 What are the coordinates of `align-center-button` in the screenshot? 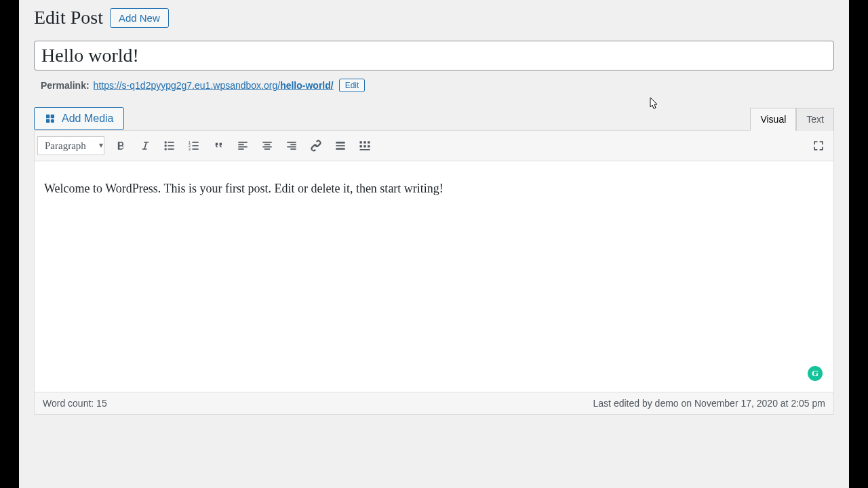 It's located at (267, 146).